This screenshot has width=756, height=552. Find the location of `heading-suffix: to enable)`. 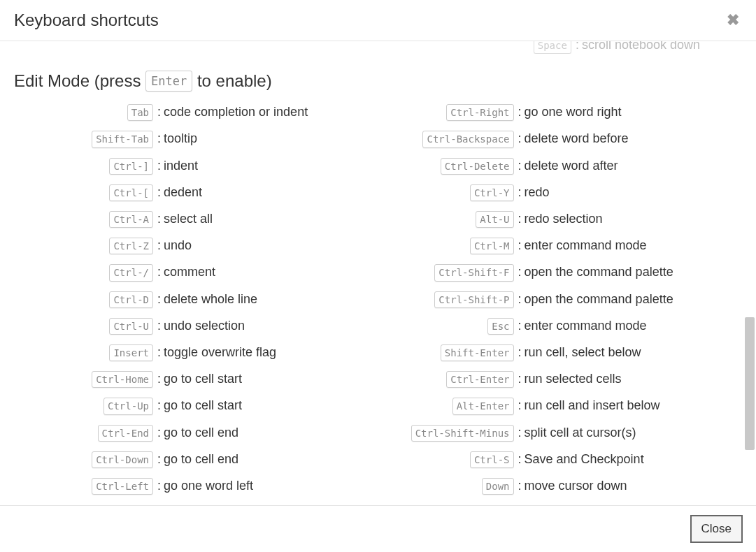

heading-suffix: to enable) is located at coordinates (232, 81).